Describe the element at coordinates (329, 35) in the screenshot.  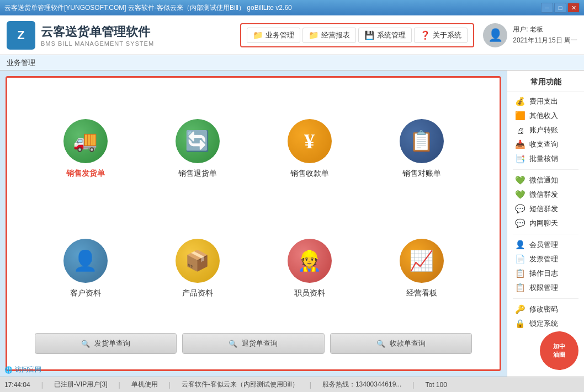
I see `nav-btn-1: 📁经营报表` at that location.